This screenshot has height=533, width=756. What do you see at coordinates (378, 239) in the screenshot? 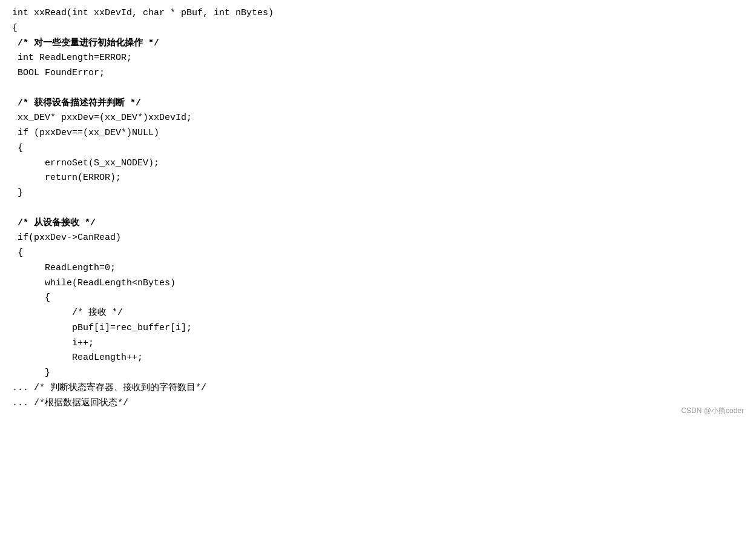
I see `code-line: if(pxxDev->CanRead)` at bounding box center [378, 239].